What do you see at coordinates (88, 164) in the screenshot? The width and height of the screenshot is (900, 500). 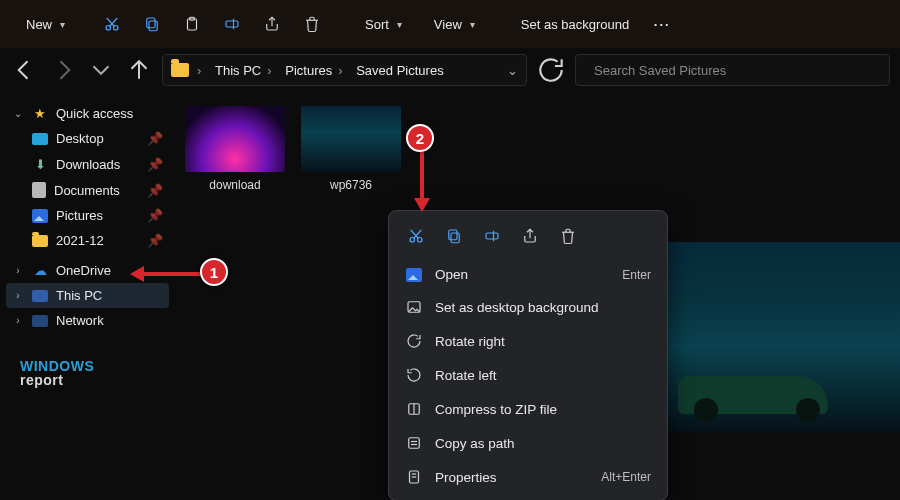 I see `sidebar-item-downloads: ⬇ Downloads 📌` at bounding box center [88, 164].